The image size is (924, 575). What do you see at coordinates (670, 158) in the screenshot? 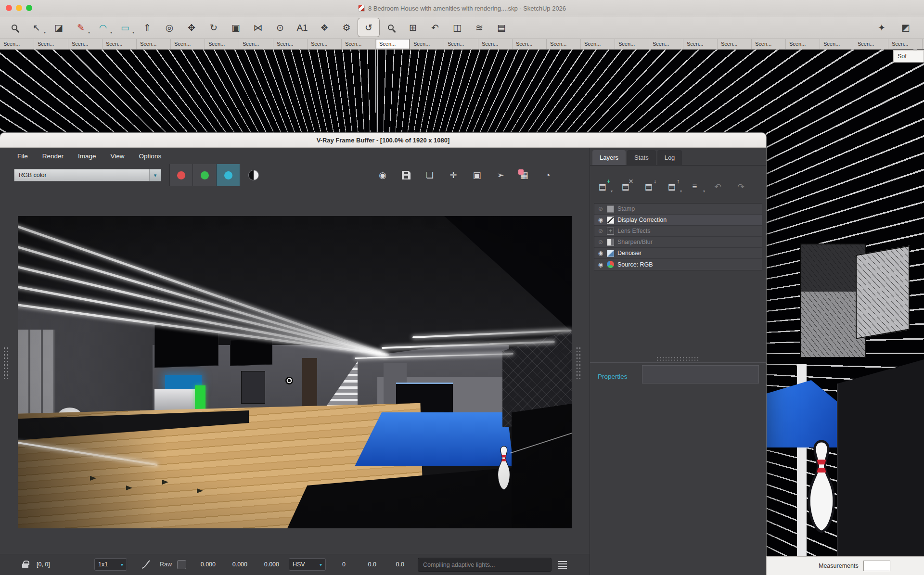
I see `tab-log: Log` at bounding box center [670, 158].